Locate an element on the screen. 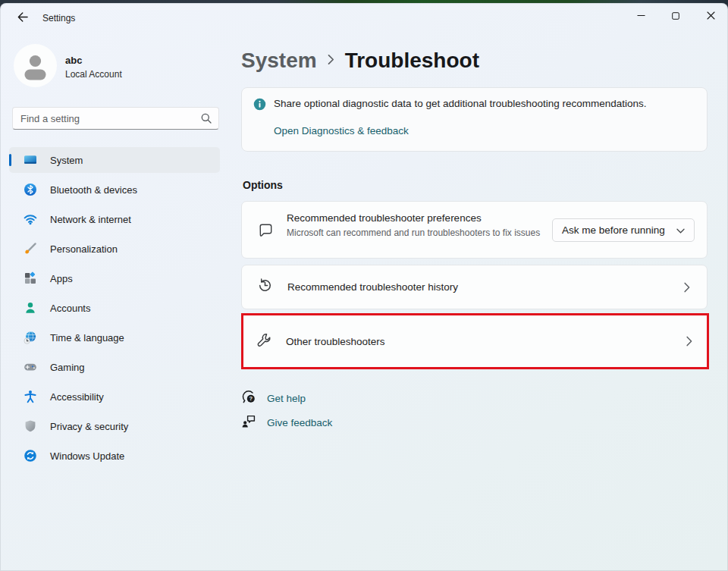 The image size is (728, 571). card-title: Recommended troubleshooter history is located at coordinates (373, 287).